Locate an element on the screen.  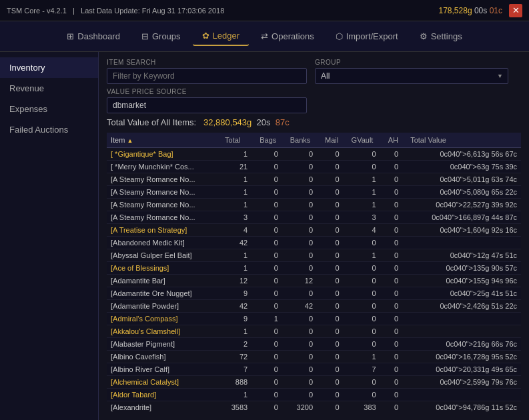
nav-label-groups: Groups is located at coordinates (167, 36).